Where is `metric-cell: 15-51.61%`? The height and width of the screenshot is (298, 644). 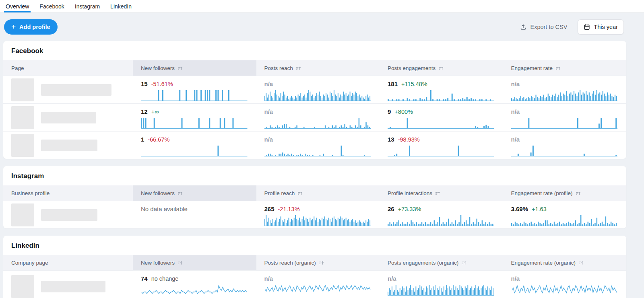 metric-cell: 15-51.61% is located at coordinates (195, 90).